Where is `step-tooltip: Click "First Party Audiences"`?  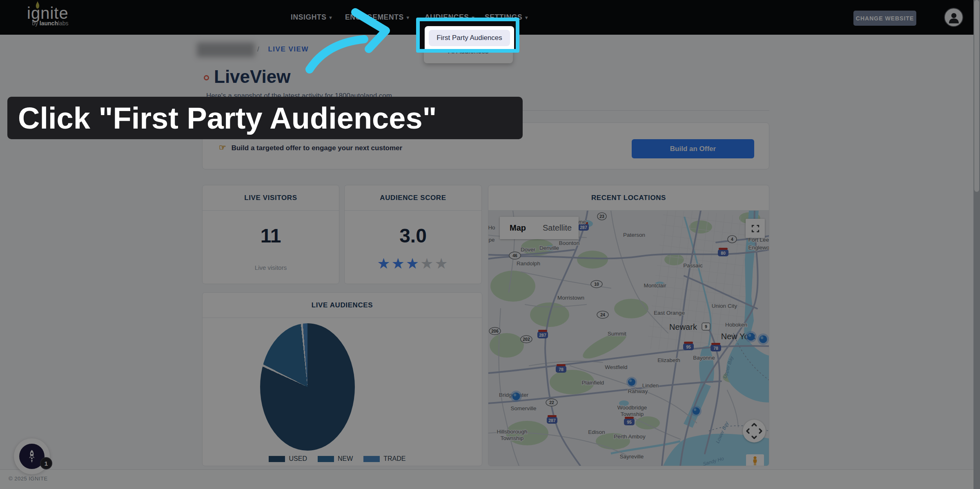 step-tooltip: Click "First Party Audiences" is located at coordinates (265, 118).